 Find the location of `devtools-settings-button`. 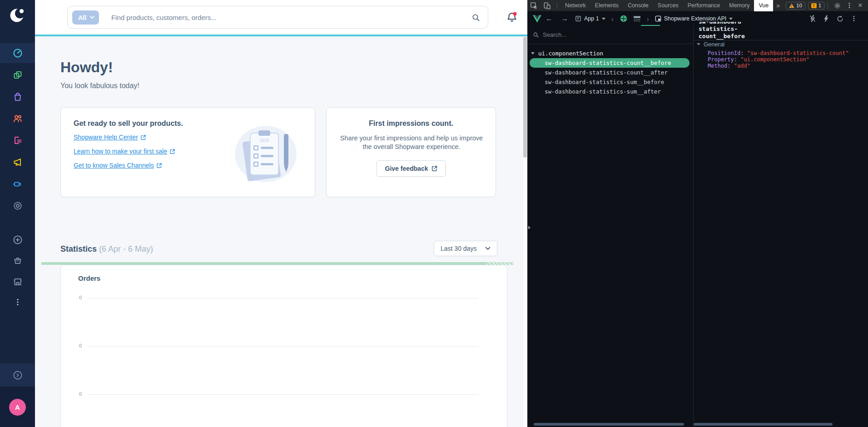

devtools-settings-button is located at coordinates (838, 5).